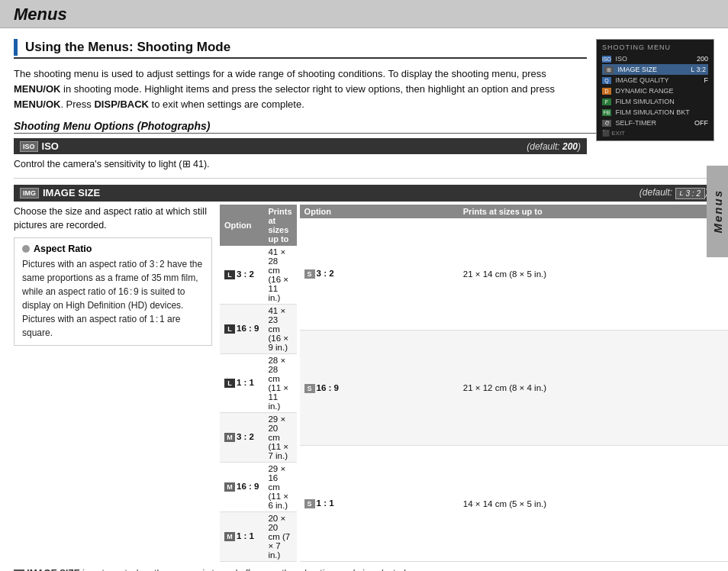  I want to click on disp-back: DISP/BACK, so click(121, 104).